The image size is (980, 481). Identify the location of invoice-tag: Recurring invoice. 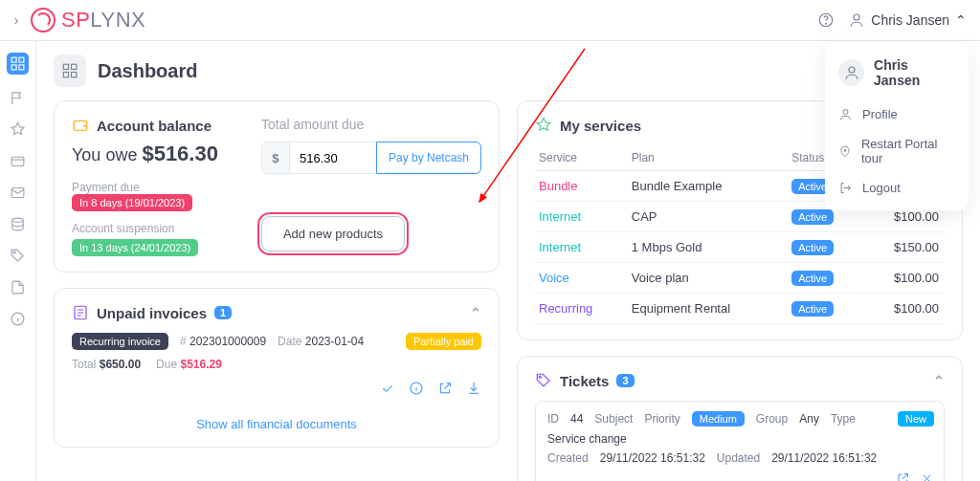
(121, 341).